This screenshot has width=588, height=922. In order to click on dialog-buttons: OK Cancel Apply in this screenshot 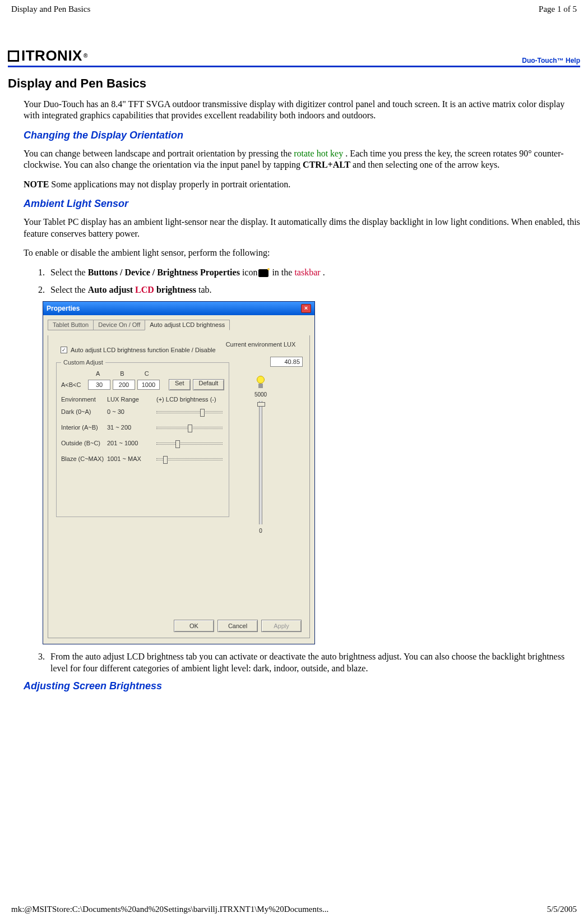, I will do `click(238, 626)`.